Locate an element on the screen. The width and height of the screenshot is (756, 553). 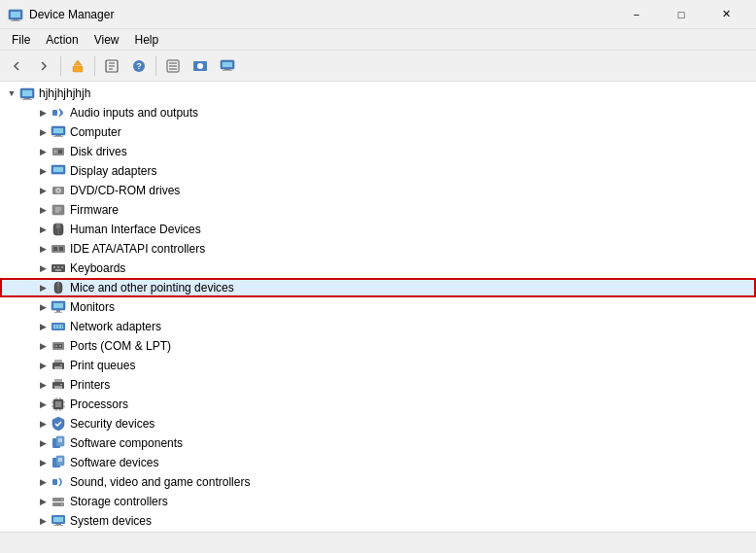
dvd-icon is located at coordinates (58, 190).